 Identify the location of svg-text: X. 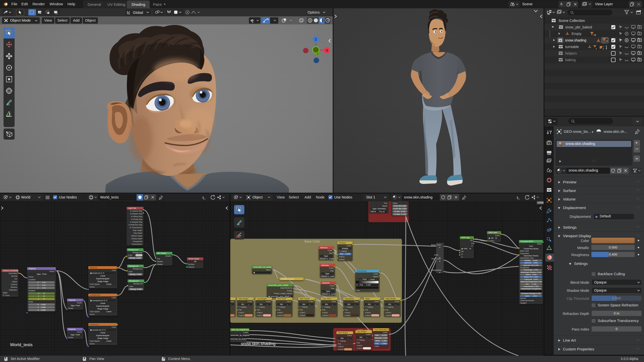
(327, 50).